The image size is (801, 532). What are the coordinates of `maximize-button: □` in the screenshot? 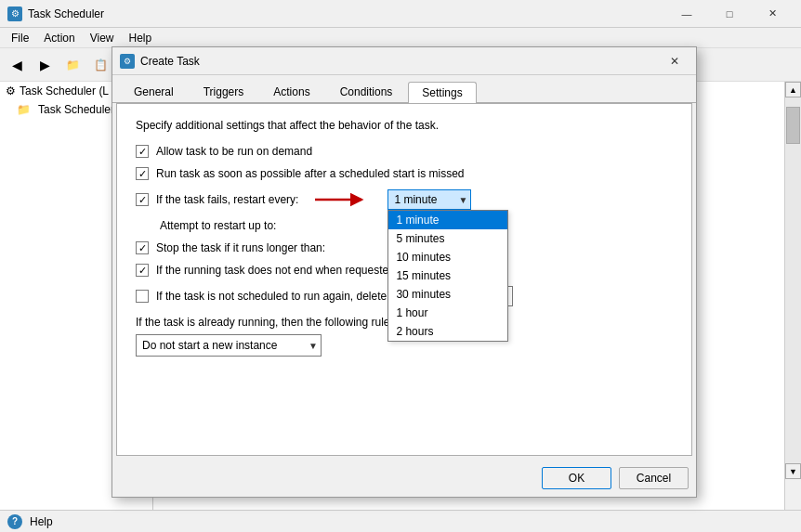 It's located at (729, 14).